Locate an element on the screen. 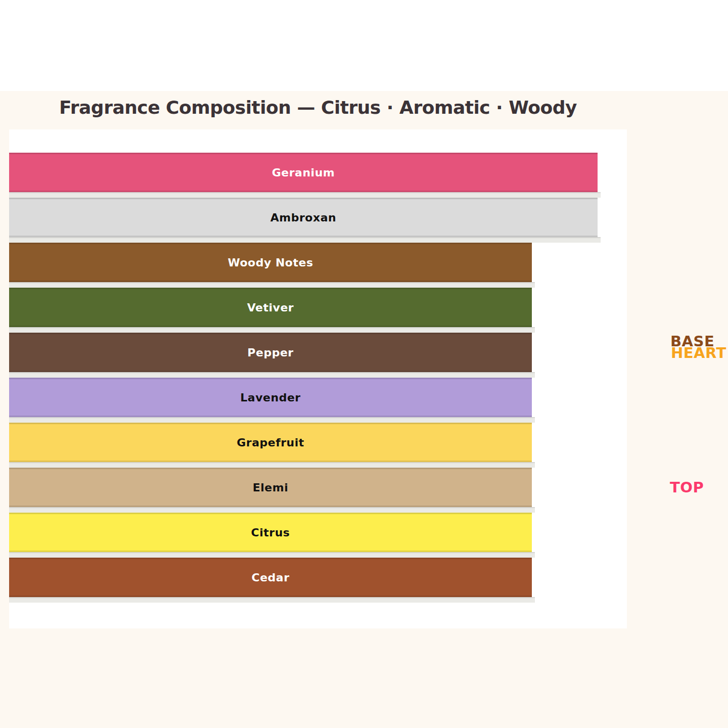 The width and height of the screenshot is (728, 728). note-row: Woody Notes is located at coordinates (305, 265).